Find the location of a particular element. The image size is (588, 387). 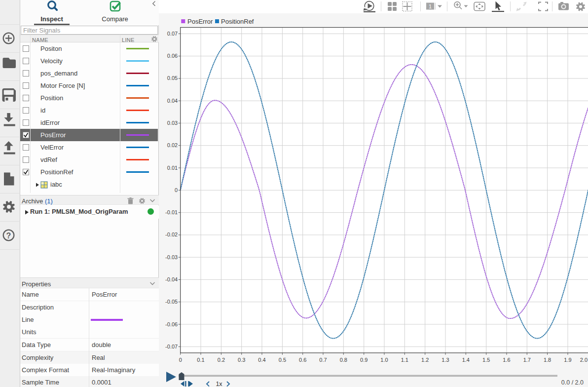

svg-text: 0.1 is located at coordinates (200, 360).